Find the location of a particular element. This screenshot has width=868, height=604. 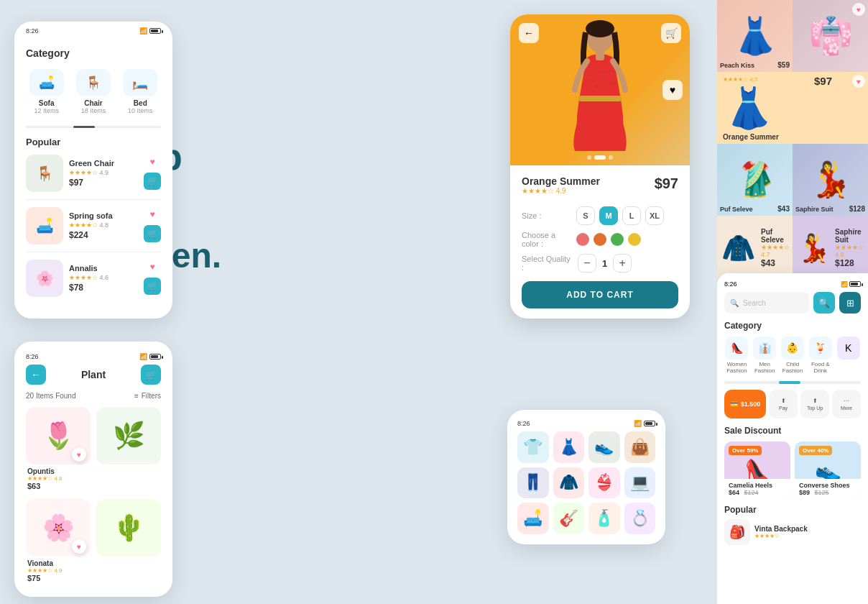

product-2: 🛋️ Spring sofa ★★★★☆ 4.8 $224 ♥ 🛒 is located at coordinates (93, 230).